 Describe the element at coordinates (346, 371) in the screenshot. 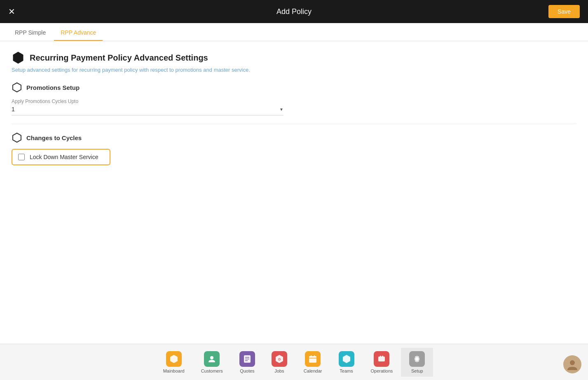

I see `teams-label: Teams` at that location.